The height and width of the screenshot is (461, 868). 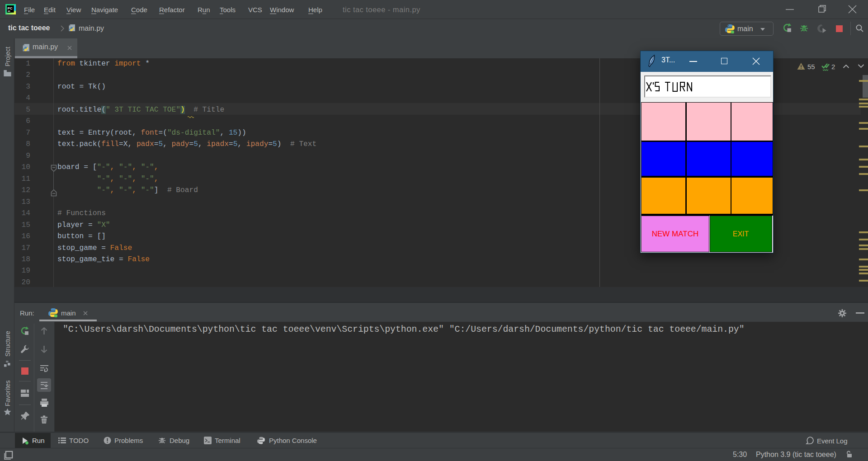 I want to click on svg-text: PC, so click(x=10, y=8).